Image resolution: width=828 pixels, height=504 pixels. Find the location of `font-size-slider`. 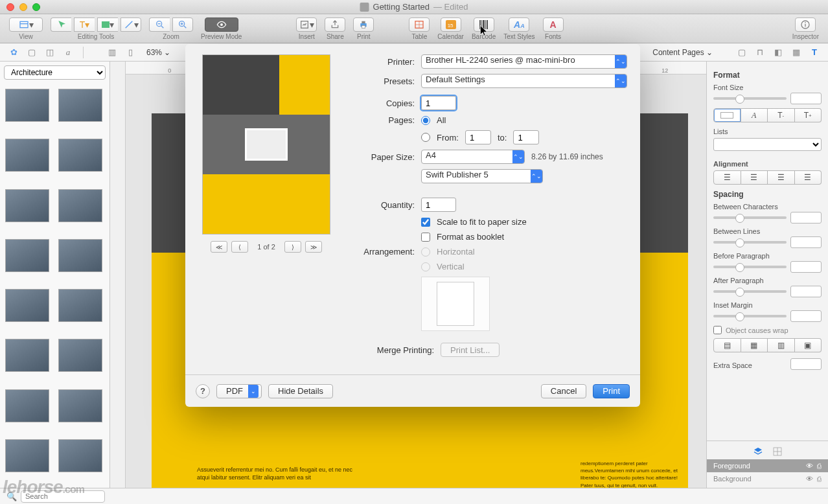

font-size-slider is located at coordinates (750, 98).